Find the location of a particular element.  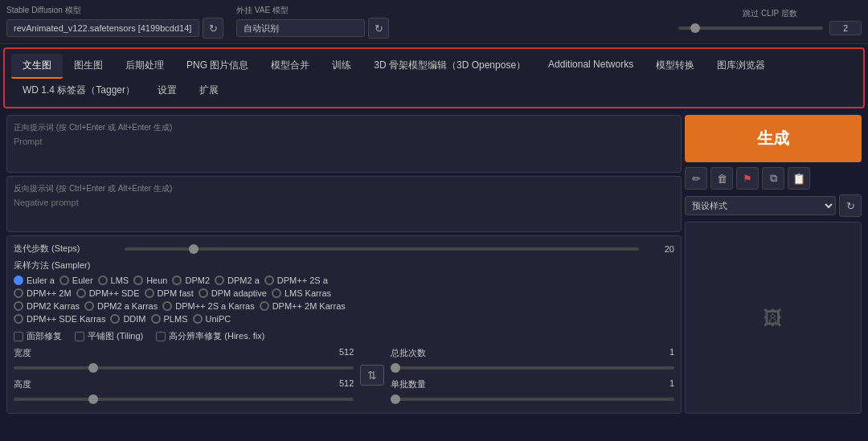

batch-size-label-row: 单批数量 1 is located at coordinates (532, 384).